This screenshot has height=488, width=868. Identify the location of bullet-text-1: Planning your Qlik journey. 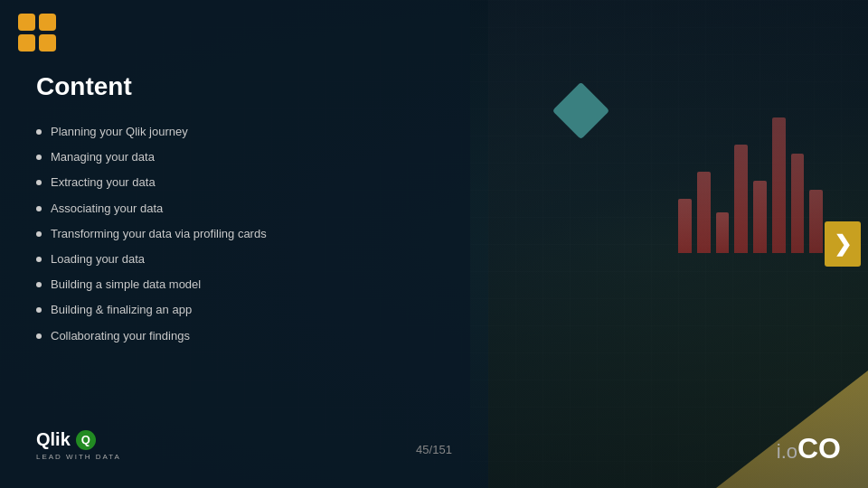
(119, 132).